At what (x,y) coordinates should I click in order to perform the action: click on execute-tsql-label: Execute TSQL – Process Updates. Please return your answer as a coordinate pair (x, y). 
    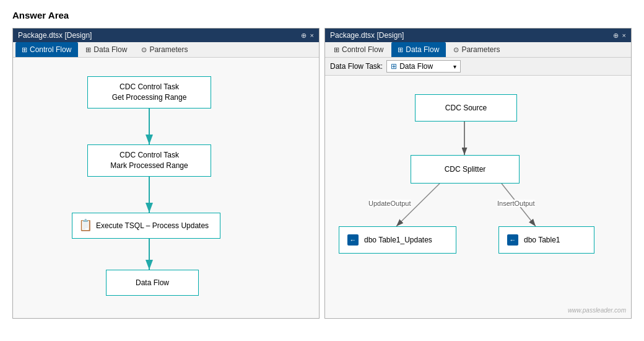
    Looking at the image, I should click on (152, 226).